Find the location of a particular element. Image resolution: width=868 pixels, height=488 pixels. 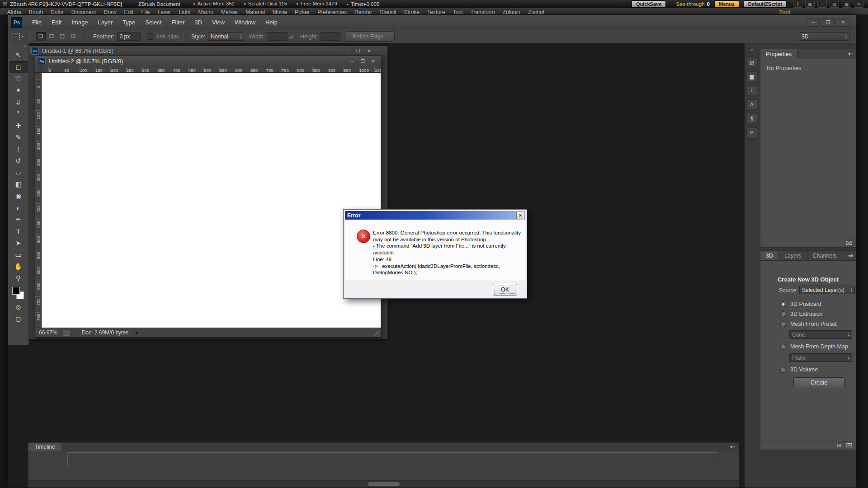

menu-item: Help is located at coordinates (271, 23).